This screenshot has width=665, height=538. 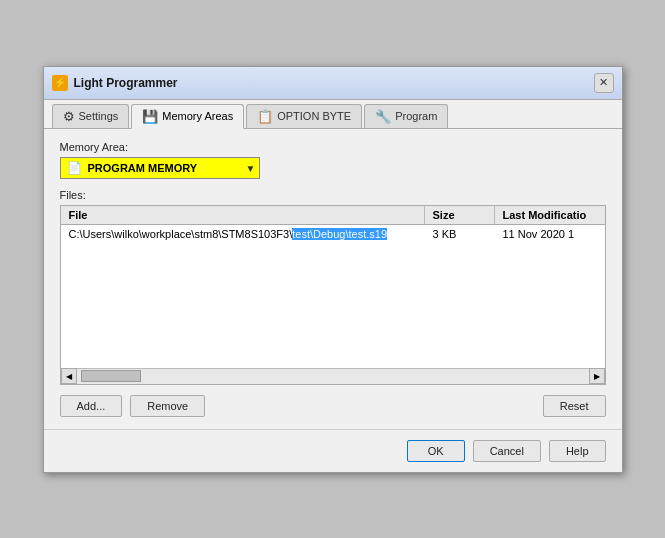 What do you see at coordinates (333, 234) in the screenshot?
I see `table-row: C:\Users\wilko\workplace\stm8\STM8S103F3…` at bounding box center [333, 234].